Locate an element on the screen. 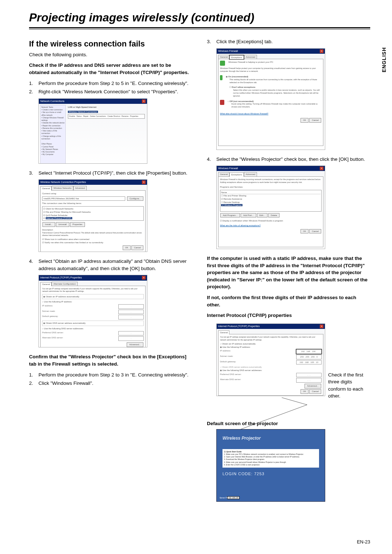 The width and height of the screenshot is (392, 554). projector-title: Wireless Projector is located at coordinates (271, 439).